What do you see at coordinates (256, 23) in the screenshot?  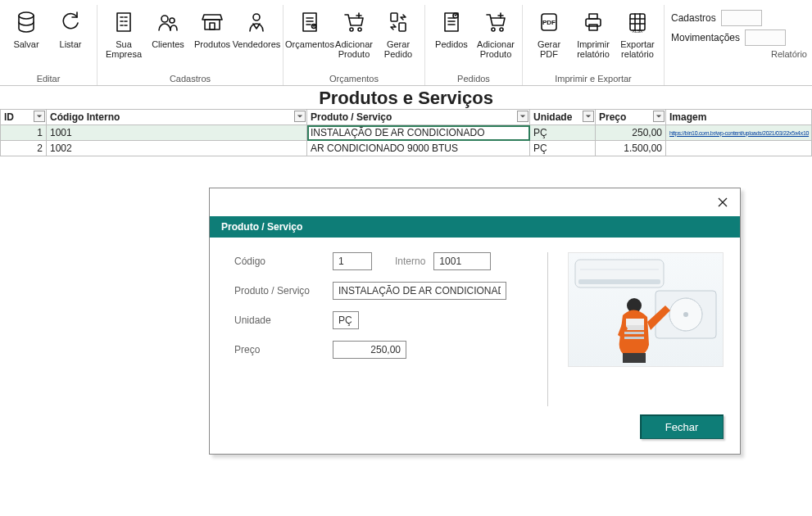 I see `vendor-icon` at bounding box center [256, 23].